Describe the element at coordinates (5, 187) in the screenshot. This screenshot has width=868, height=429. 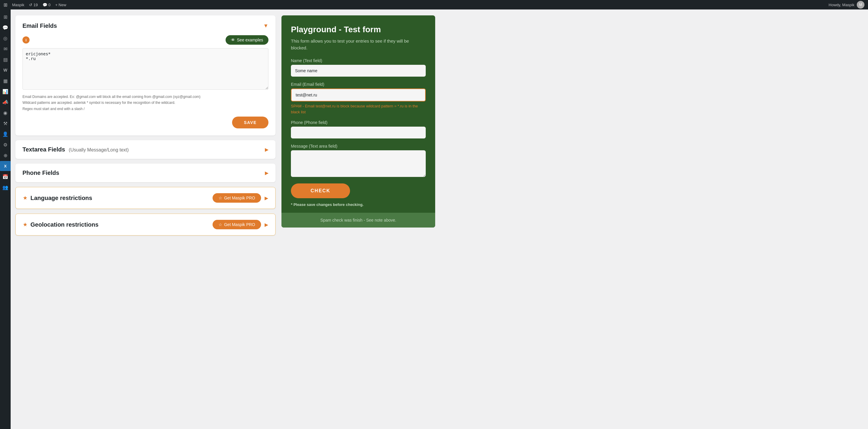
I see `sidebar-item-group: 👥` at that location.